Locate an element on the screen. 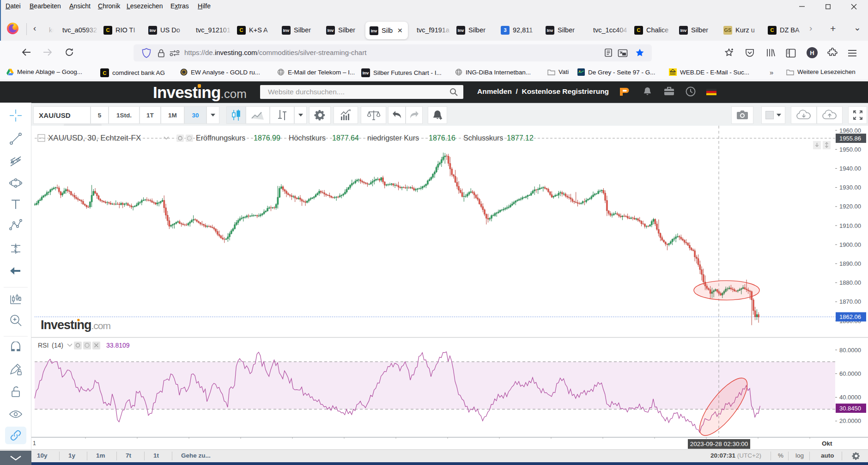 The height and width of the screenshot is (465, 868). svg-text: Okt is located at coordinates (827, 444).